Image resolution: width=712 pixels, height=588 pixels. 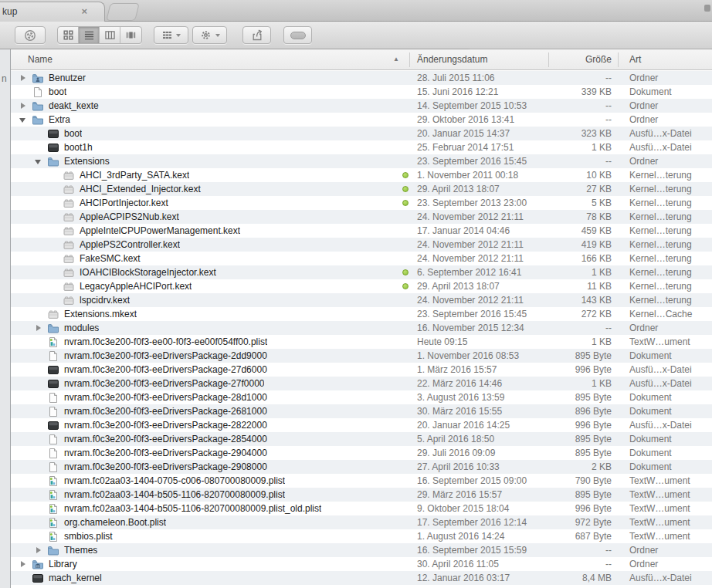 I want to click on file-row: boot 15. Juni 2016 12:21 339 KB Dokument, so click(x=361, y=92).